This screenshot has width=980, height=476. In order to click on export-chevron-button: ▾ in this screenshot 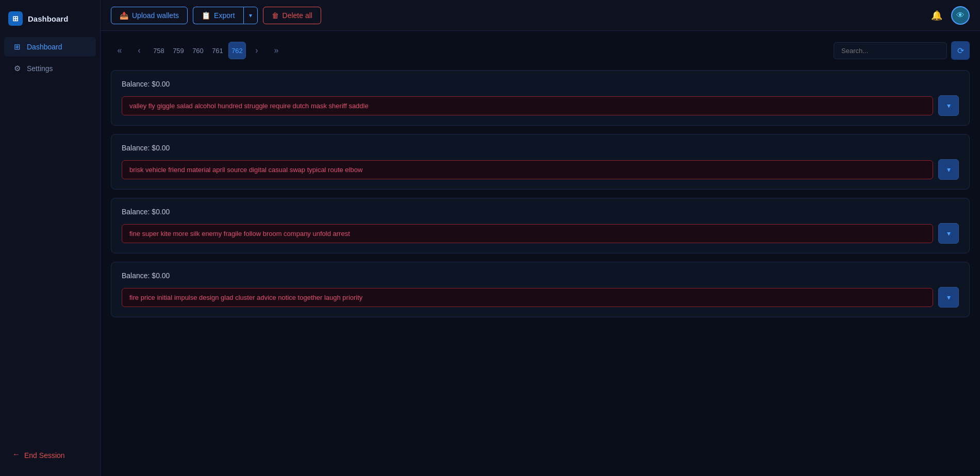, I will do `click(251, 15)`.